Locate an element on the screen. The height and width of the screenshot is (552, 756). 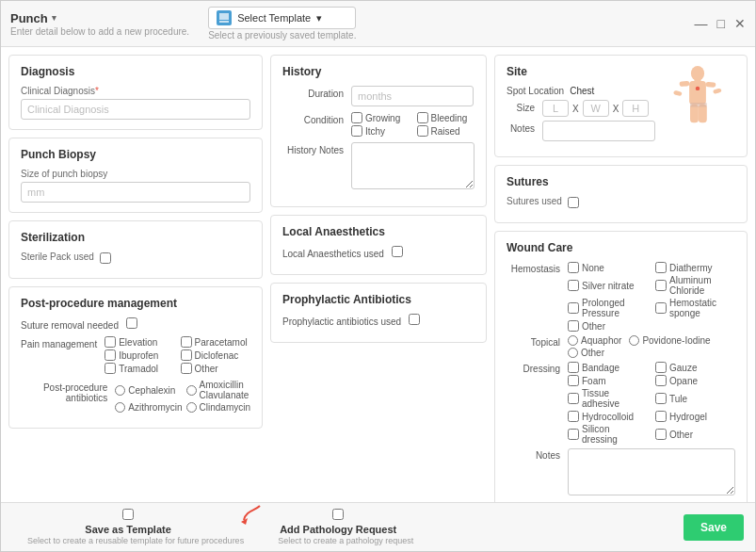
clinical-diagnosis-label: Clinical Diagnosis* is located at coordinates (136, 90).